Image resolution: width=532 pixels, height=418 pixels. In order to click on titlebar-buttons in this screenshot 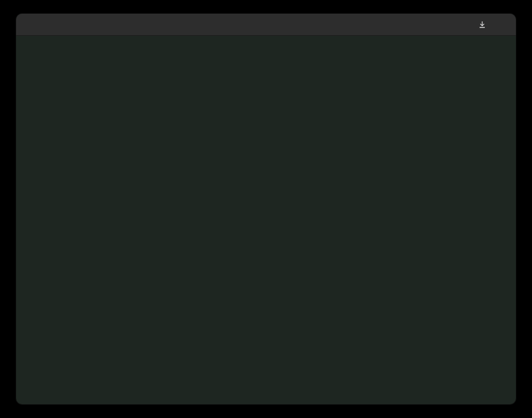, I will do `click(492, 24)`.